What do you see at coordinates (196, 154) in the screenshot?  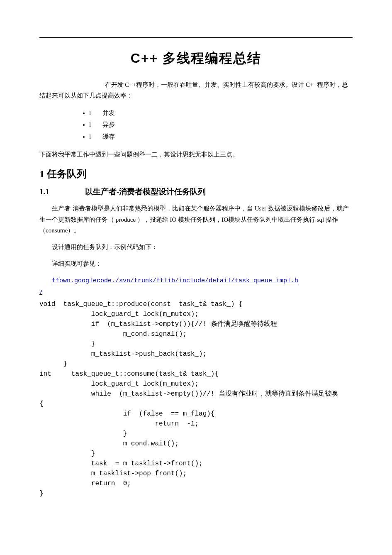 I see `after-points-paragraph: 下面将我平常工作中遇到一些问题例举一二，其设计思想无非以上三点。` at bounding box center [196, 154].